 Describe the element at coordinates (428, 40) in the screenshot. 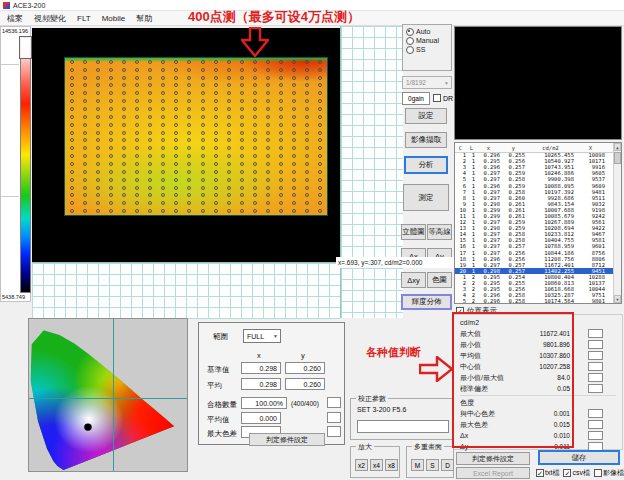

I see `mode-radio-manual: Manual` at that location.